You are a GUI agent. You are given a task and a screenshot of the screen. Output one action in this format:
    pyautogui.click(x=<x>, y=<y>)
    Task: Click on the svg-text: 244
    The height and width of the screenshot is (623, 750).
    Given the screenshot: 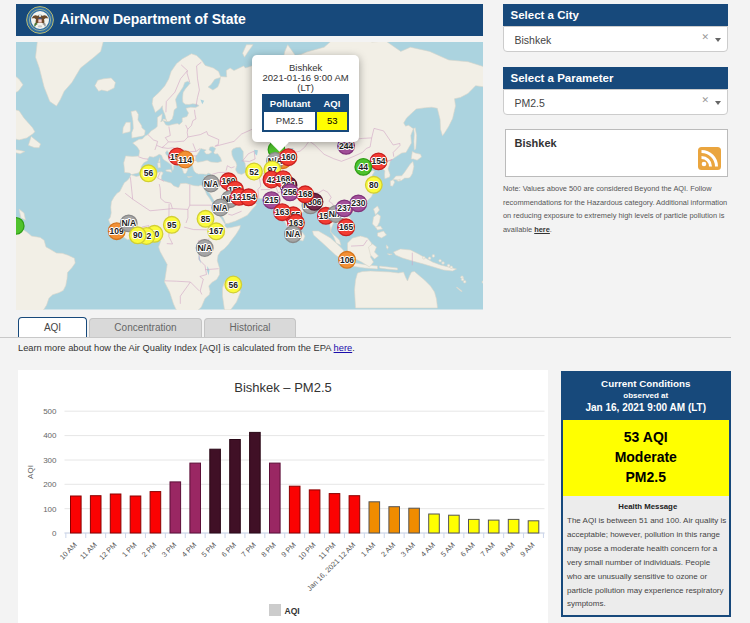 What is the action you would take?
    pyautogui.click(x=346, y=146)
    